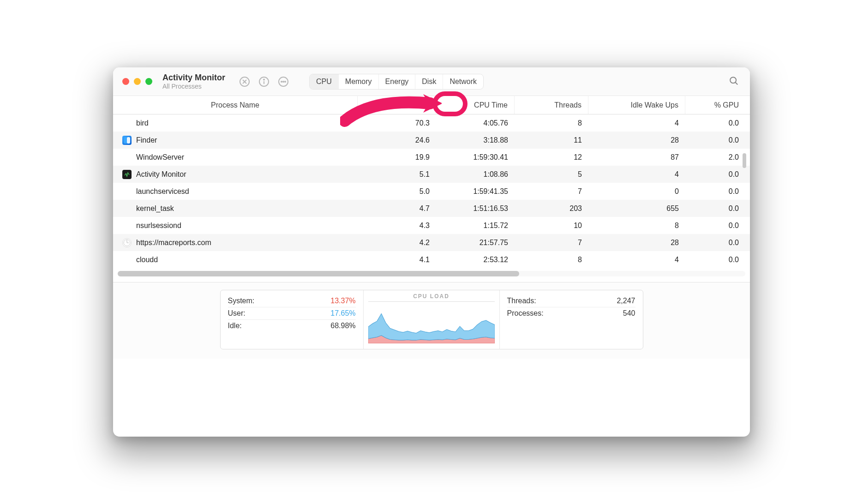  I want to click on cell-cpu: 5.0, so click(397, 192).